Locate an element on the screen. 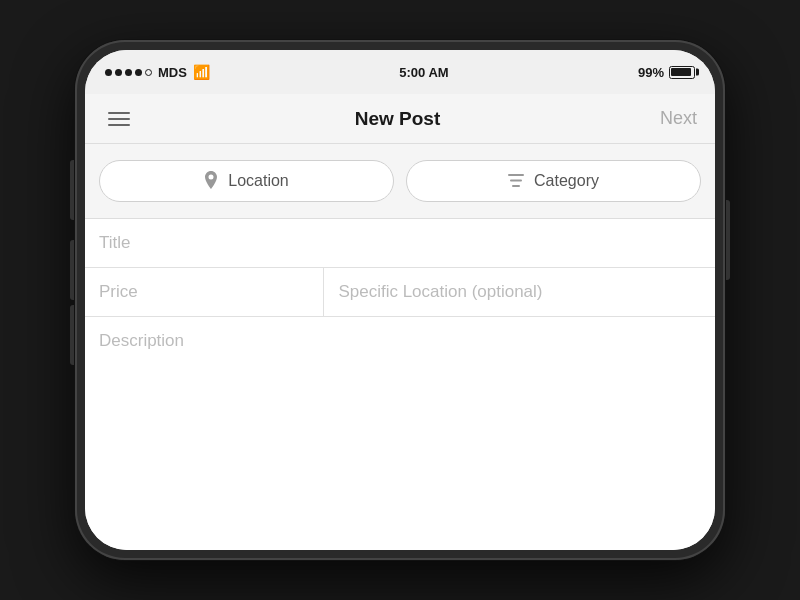 The height and width of the screenshot is (600, 800). battery-body is located at coordinates (682, 72).